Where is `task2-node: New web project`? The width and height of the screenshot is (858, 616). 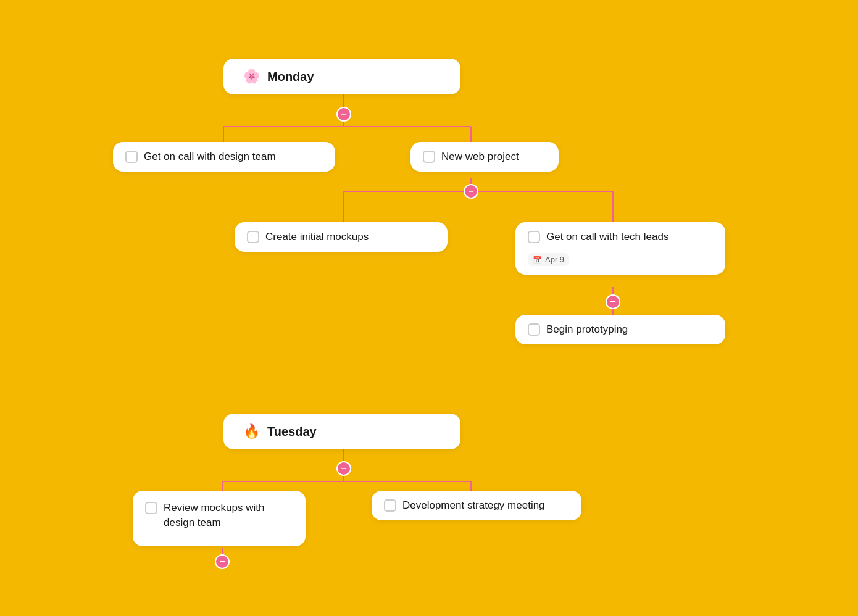
task2-node: New web project is located at coordinates (485, 157).